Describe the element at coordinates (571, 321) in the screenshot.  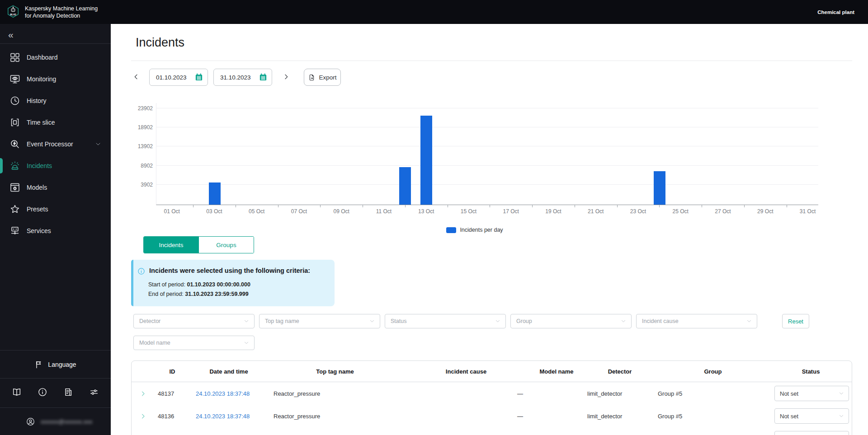
I see `group-select: Group` at that location.